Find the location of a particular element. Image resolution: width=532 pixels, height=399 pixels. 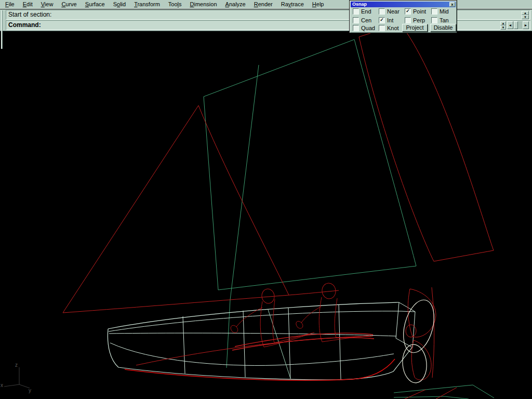

close-icon: x is located at coordinates (452, 4).